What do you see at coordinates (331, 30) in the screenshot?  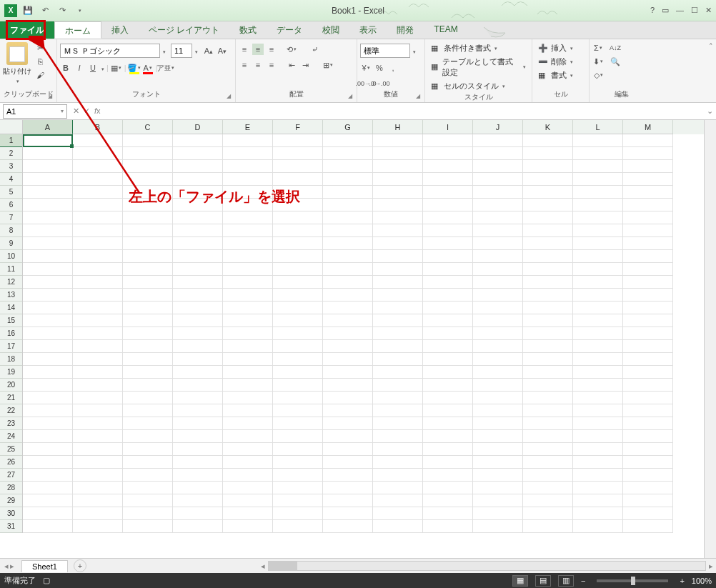 I see `tab-review: 校閲` at bounding box center [331, 30].